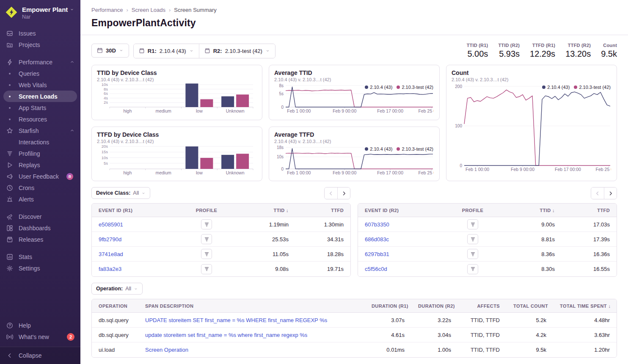 This screenshot has width=628, height=364. Describe the element at coordinates (530, 320) in the screenshot. I see `total-count-cell: 5.2k` at that location.